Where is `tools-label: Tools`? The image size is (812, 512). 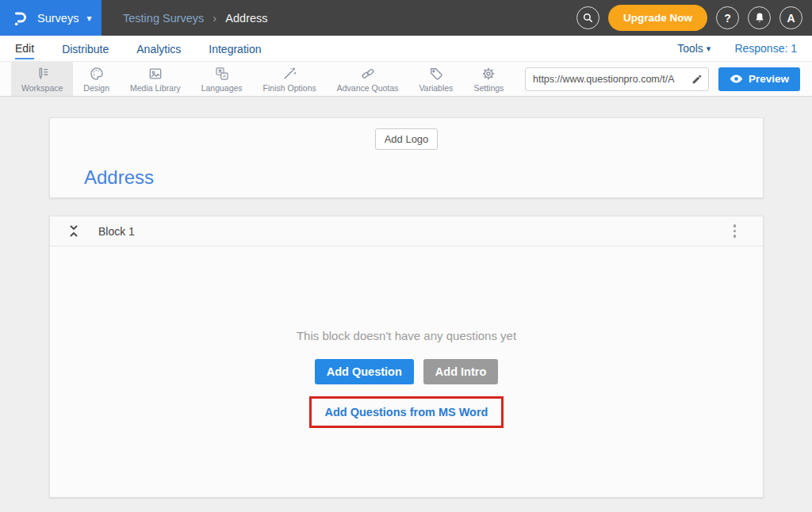 tools-label: Tools is located at coordinates (690, 48).